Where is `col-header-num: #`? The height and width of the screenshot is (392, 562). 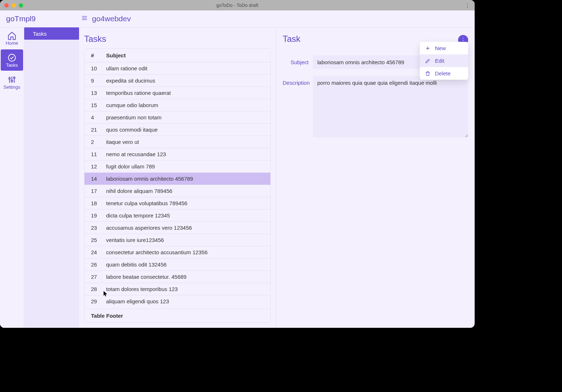
col-header-num: # is located at coordinates (99, 56).